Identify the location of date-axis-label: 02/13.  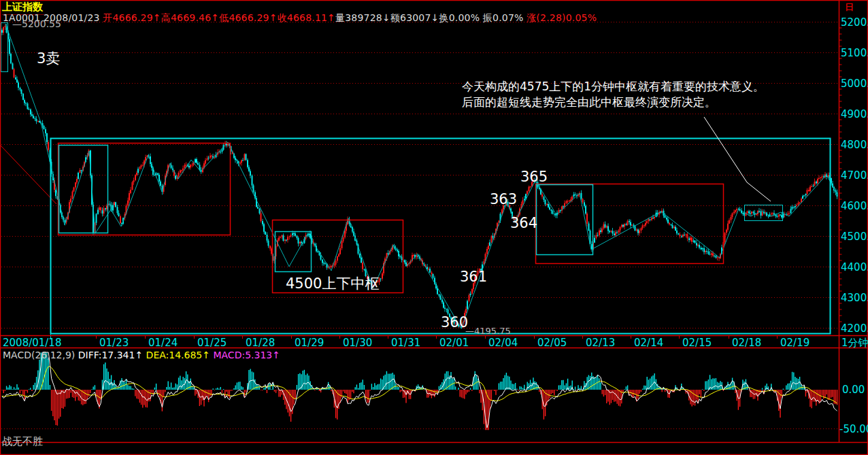
(600, 343).